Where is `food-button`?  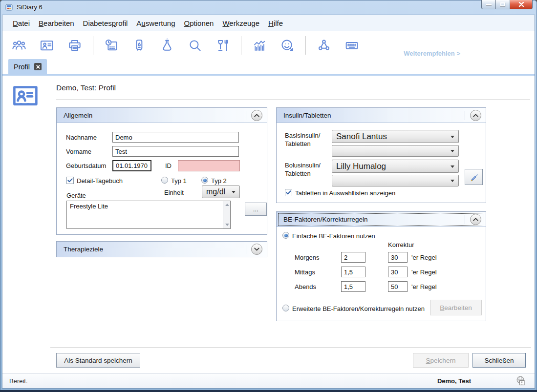 food-button is located at coordinates (223, 45).